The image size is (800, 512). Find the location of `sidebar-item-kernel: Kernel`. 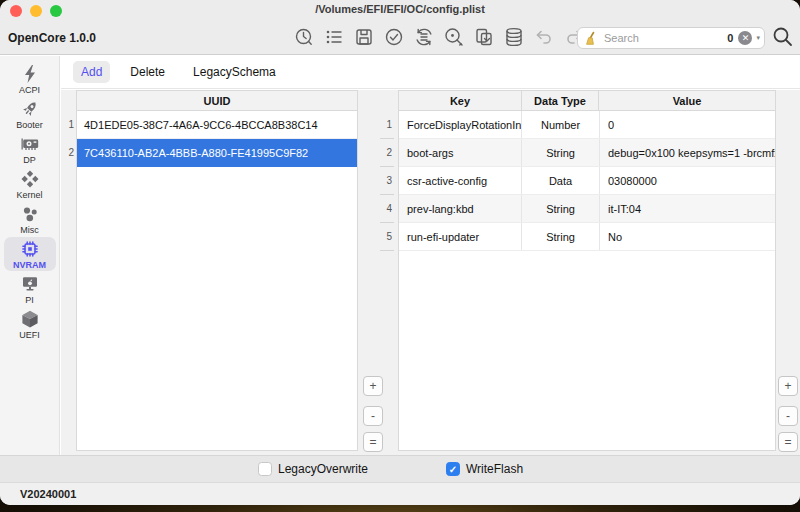

sidebar-item-kernel: Kernel is located at coordinates (30, 184).